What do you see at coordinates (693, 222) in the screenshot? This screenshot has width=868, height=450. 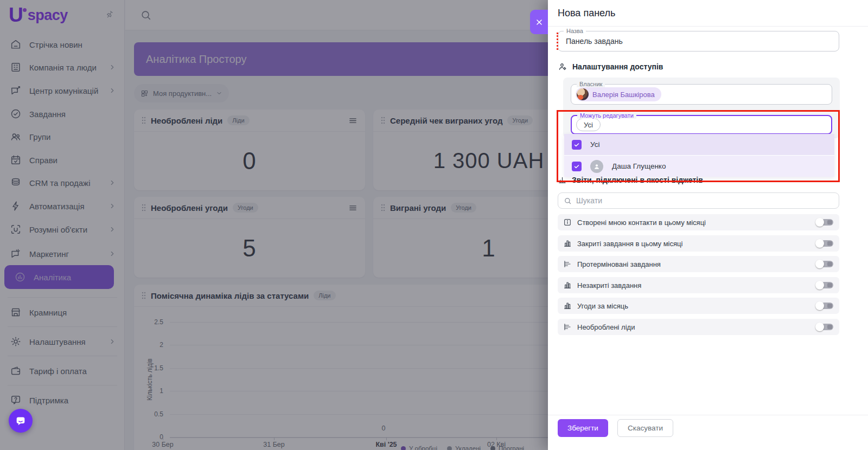 I see `widget-label: Створені мною контакти в цьому місяці` at bounding box center [693, 222].